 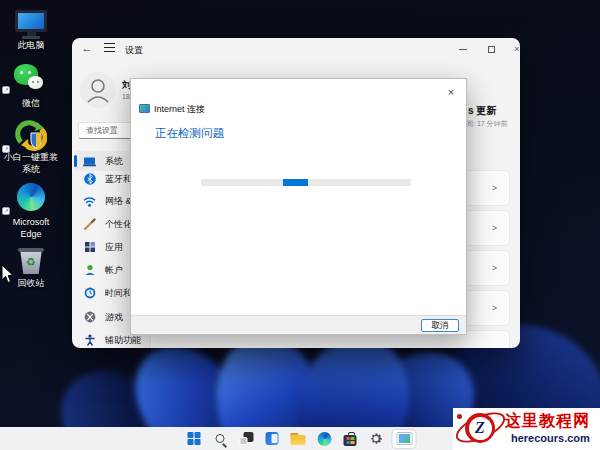 What do you see at coordinates (31, 157) in the screenshot?
I see `desktop-icon-label: 小白一键重装` at bounding box center [31, 157].